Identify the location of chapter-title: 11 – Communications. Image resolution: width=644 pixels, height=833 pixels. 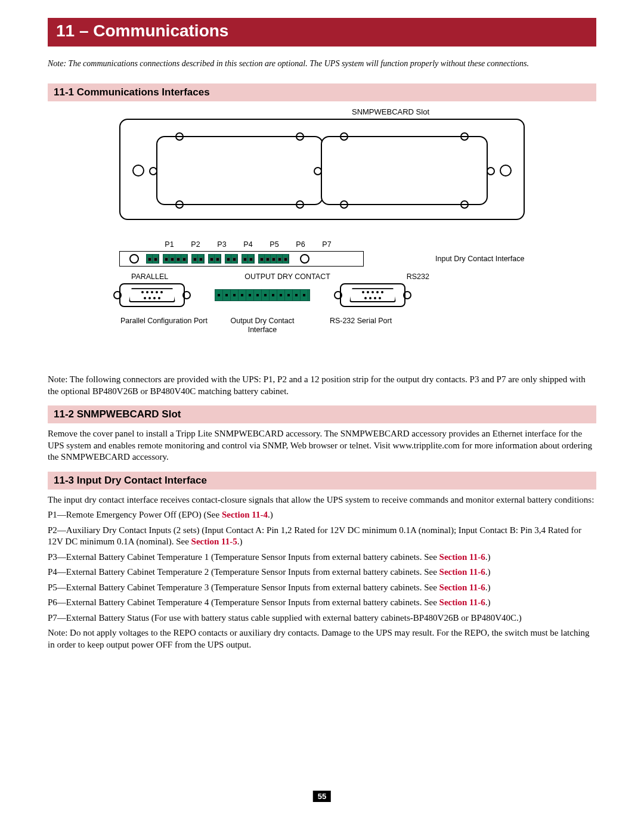
(142, 31).